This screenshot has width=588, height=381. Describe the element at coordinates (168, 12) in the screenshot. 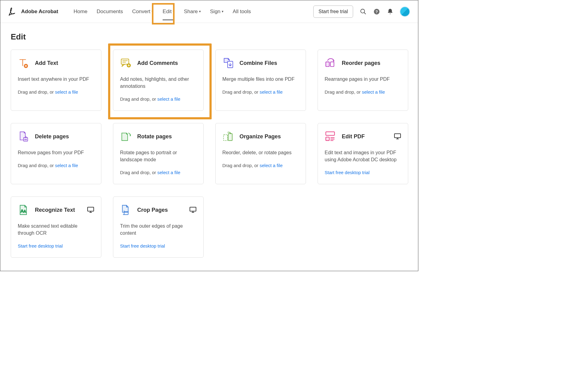

I see `nav-edit: Edit▾` at that location.